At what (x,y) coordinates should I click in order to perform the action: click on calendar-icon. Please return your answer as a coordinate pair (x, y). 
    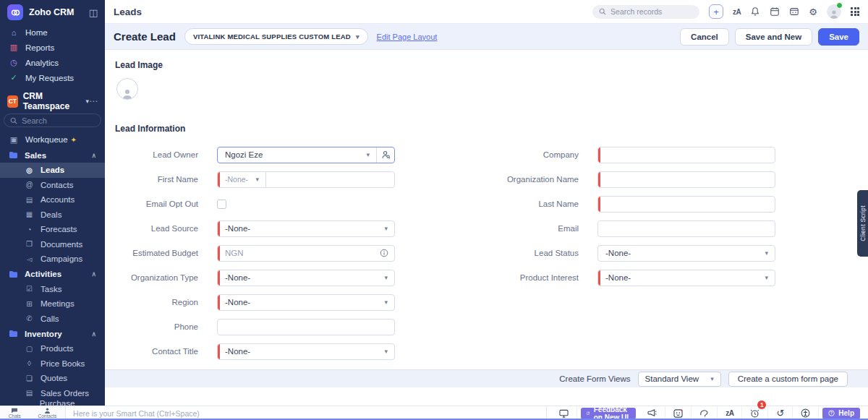
    Looking at the image, I should click on (775, 12).